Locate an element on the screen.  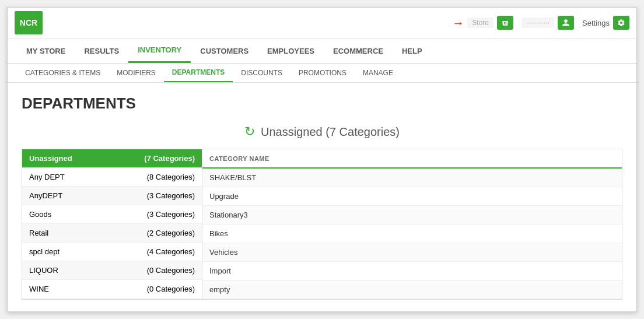
store-area: → Store ············ Settings is located at coordinates (541, 23).